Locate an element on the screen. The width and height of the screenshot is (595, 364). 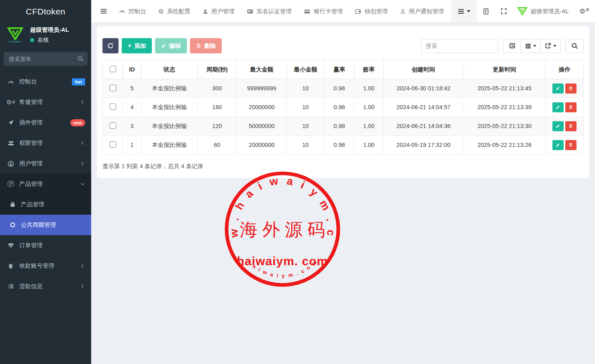
nav-item-dashboard: 控制台 is located at coordinates (133, 11).